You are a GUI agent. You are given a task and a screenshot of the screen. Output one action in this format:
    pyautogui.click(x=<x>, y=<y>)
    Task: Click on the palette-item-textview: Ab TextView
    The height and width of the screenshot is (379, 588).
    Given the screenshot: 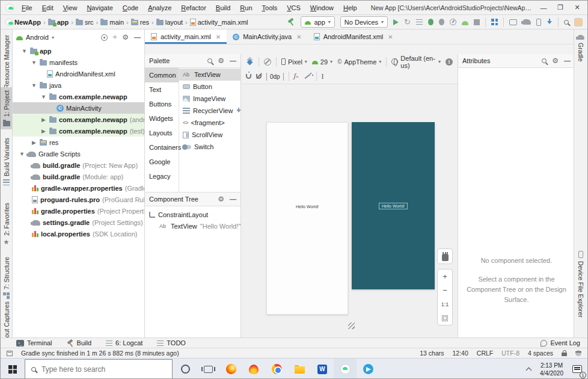 What is the action you would take?
    pyautogui.click(x=212, y=75)
    